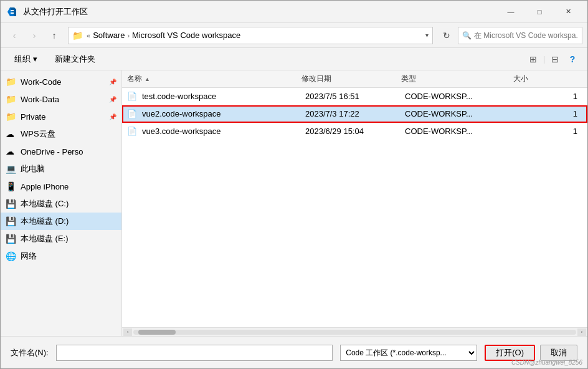 The image size is (588, 369). I want to click on search-icon: 🔍, so click(467, 36).